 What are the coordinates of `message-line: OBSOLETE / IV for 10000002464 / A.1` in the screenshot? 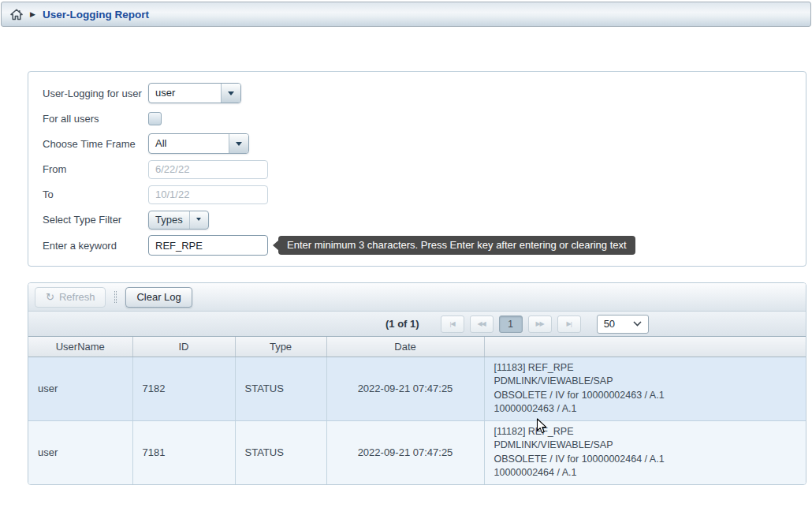 It's located at (646, 460).